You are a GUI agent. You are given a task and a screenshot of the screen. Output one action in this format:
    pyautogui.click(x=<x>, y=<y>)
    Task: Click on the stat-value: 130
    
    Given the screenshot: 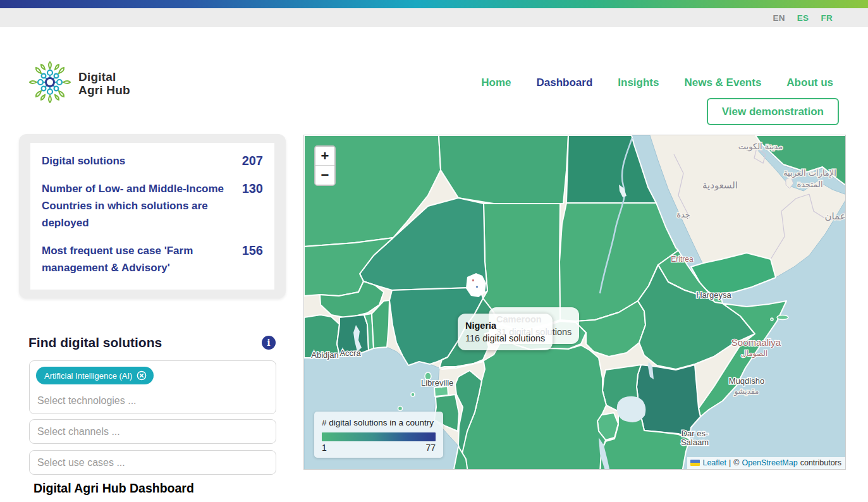 What is the action you would take?
    pyautogui.click(x=253, y=206)
    